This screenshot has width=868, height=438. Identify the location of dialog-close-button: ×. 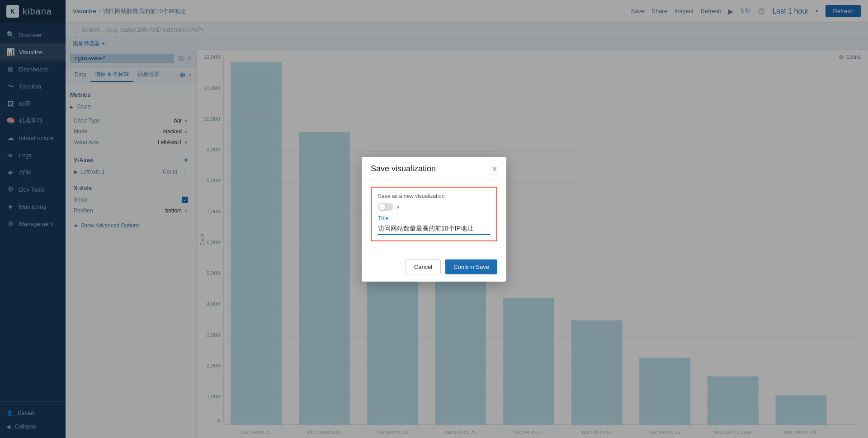
(495, 169).